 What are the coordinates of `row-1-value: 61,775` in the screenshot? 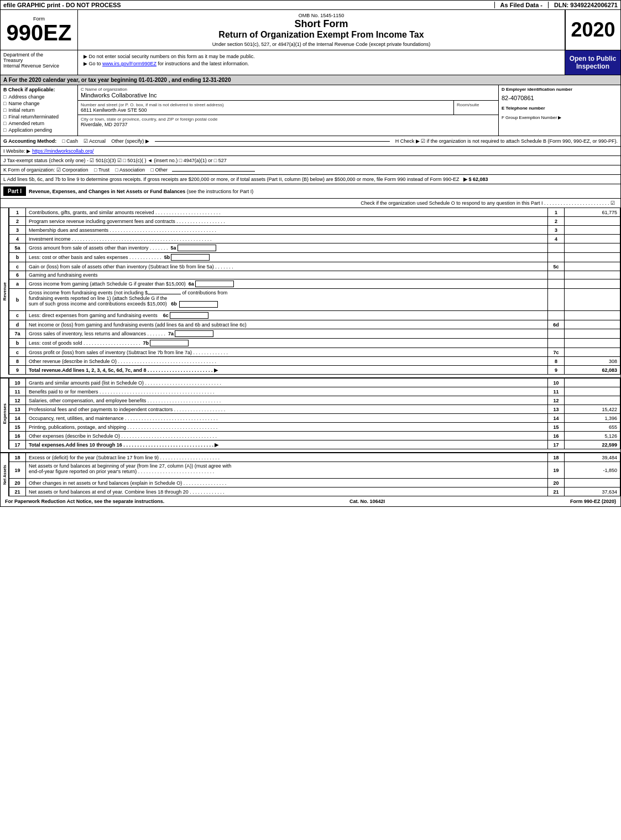 It's located at (592, 212).